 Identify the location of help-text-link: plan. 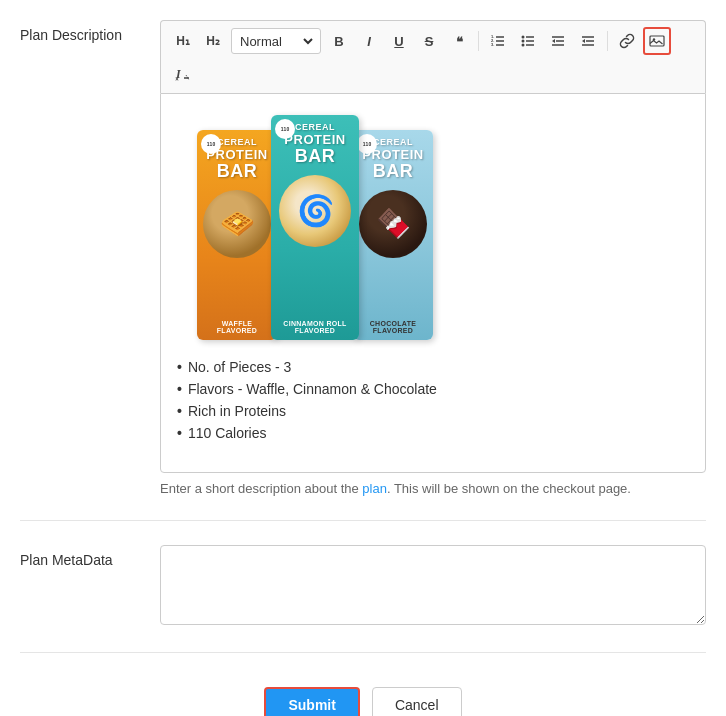
(374, 488).